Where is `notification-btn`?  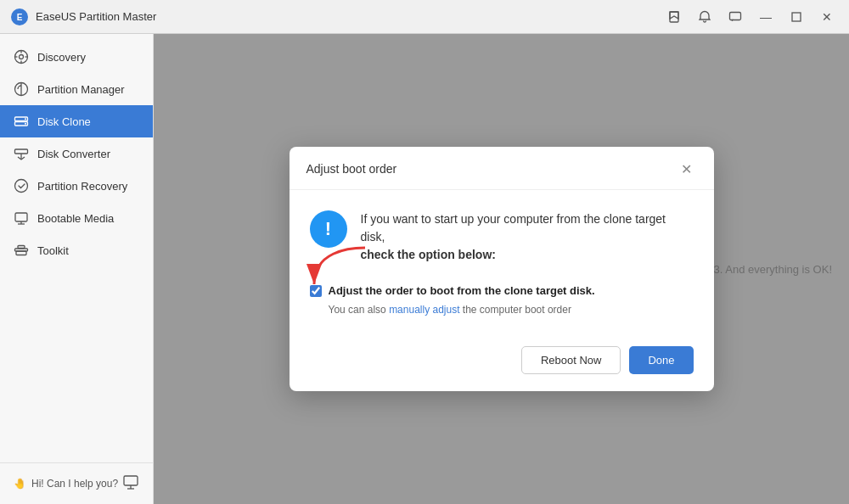
notification-btn is located at coordinates (705, 17).